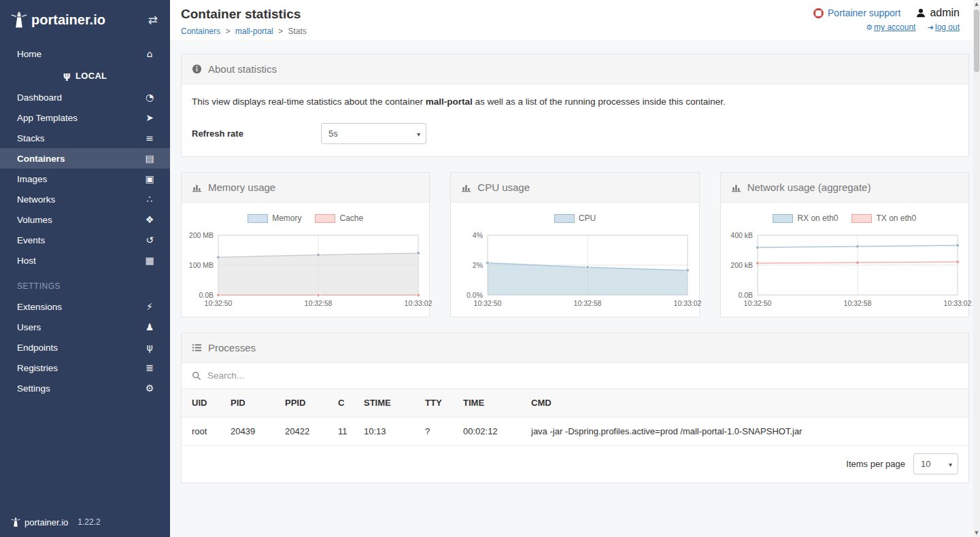 The image size is (980, 537). I want to click on svg-text: 0.0%, so click(475, 295).